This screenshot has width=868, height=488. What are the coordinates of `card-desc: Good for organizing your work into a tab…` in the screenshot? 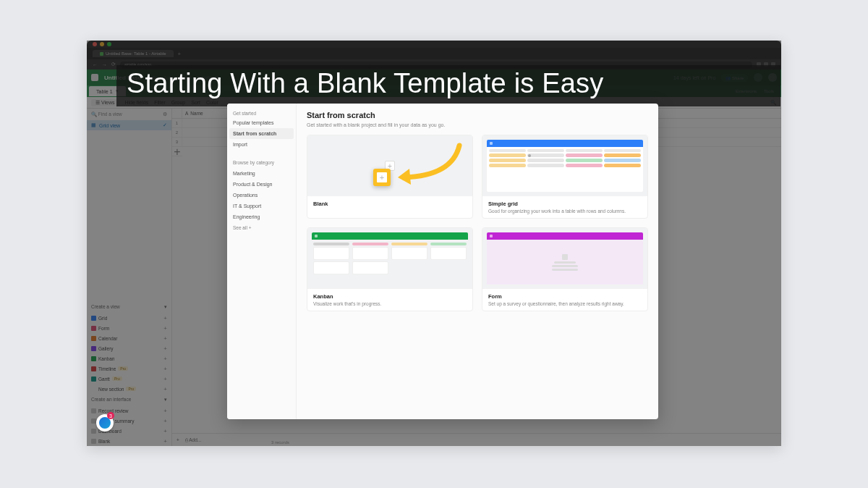 It's located at (565, 211).